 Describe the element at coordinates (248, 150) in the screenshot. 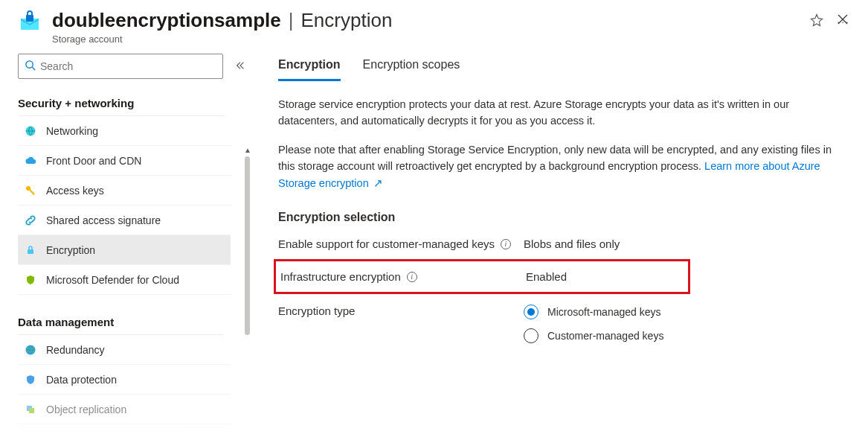

I see `scrollbar-up-arrow: ▲` at that location.